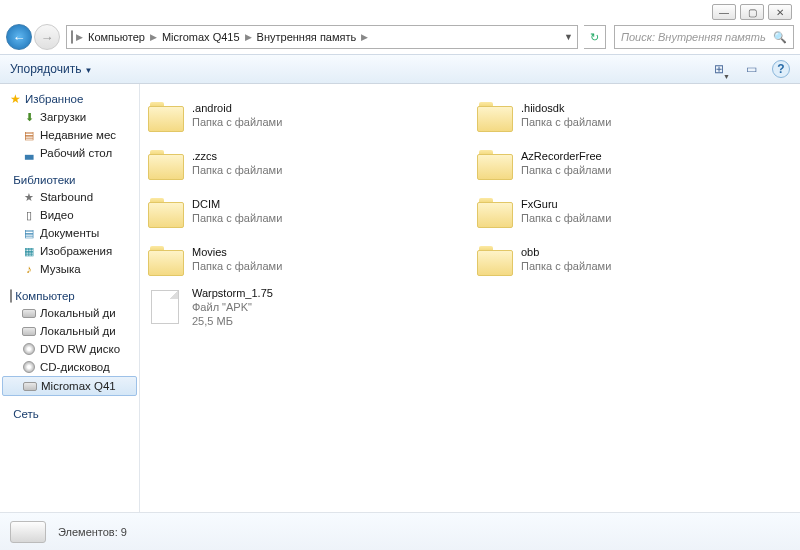 The width and height of the screenshot is (800, 550). I want to click on help-icon: ?, so click(780, 69).